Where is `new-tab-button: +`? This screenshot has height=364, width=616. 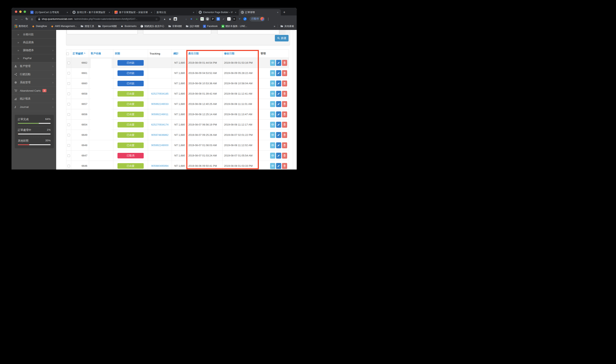
new-tab-button: + is located at coordinates (284, 12).